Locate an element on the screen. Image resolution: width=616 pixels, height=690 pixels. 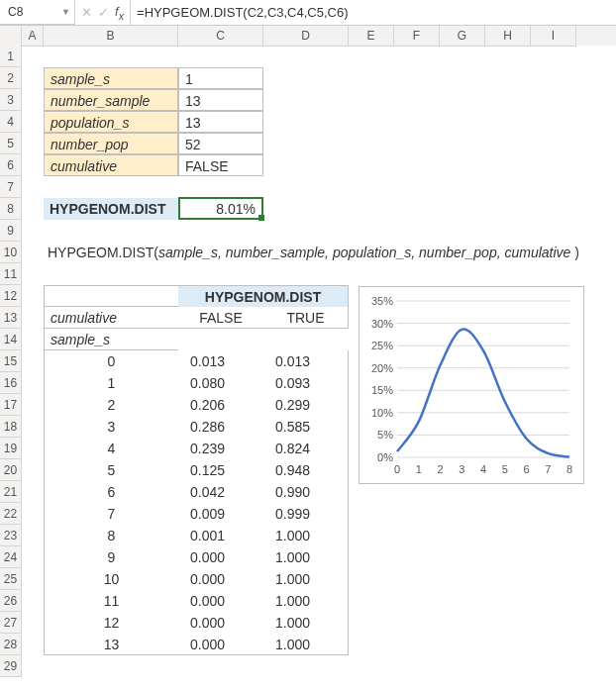
table-cell-true: 0.093 is located at coordinates (306, 383).